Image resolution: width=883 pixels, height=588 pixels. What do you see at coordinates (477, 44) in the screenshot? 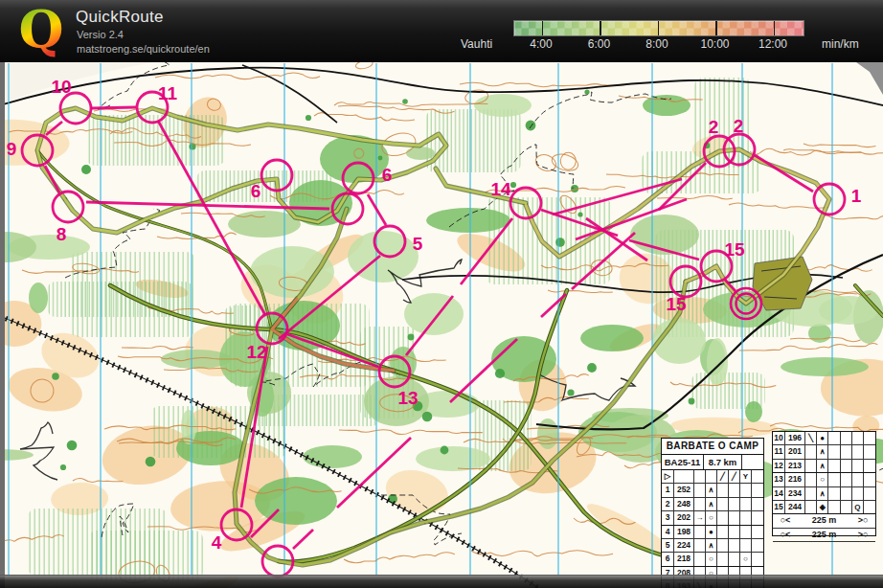
I see `pace-scale-label: Vauhti` at bounding box center [477, 44].